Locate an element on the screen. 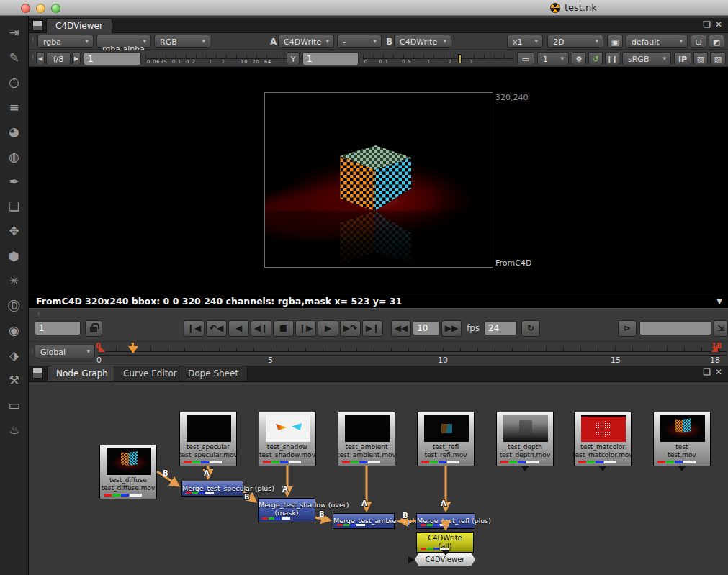 The width and height of the screenshot is (728, 575). current-frame-field: 1 is located at coordinates (58, 328).